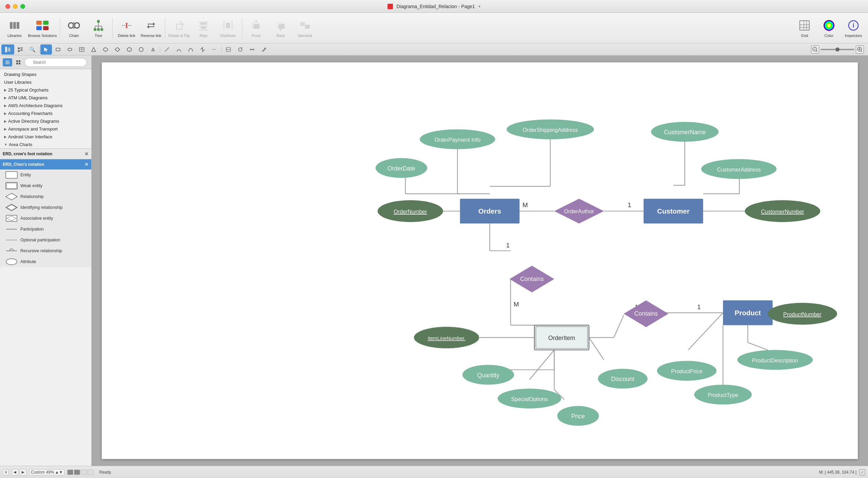 Image resolution: width=868 pixels, height=478 pixels. I want to click on back-button: Back, so click(281, 28).